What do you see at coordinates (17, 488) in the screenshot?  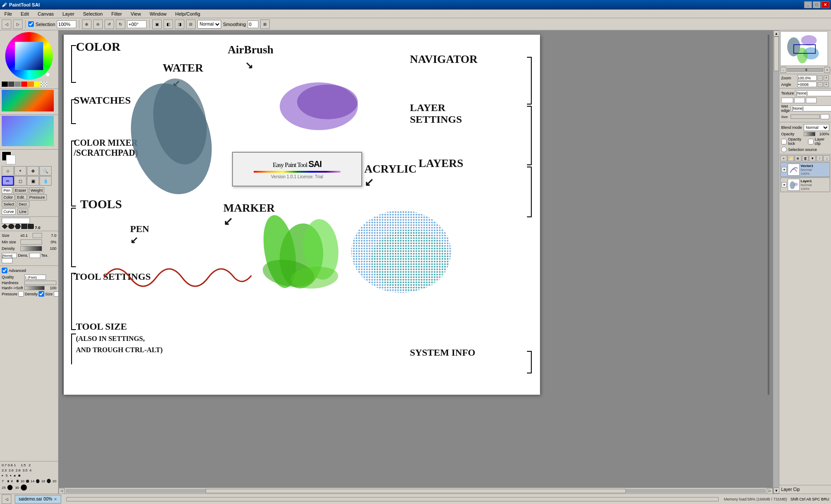 I see `size-42: 30` at bounding box center [17, 488].